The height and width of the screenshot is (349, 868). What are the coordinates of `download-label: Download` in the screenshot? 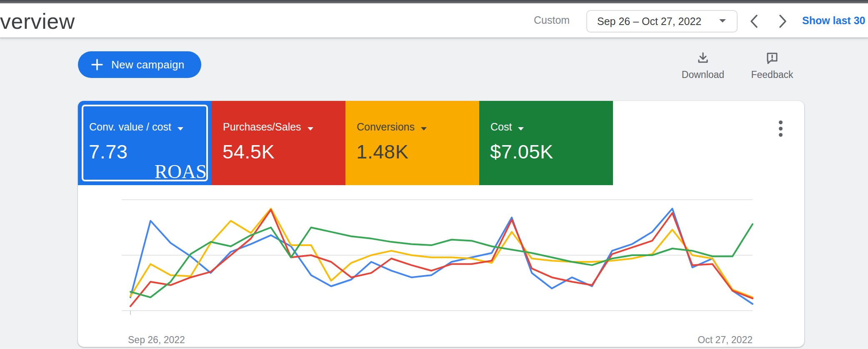 It's located at (703, 75).